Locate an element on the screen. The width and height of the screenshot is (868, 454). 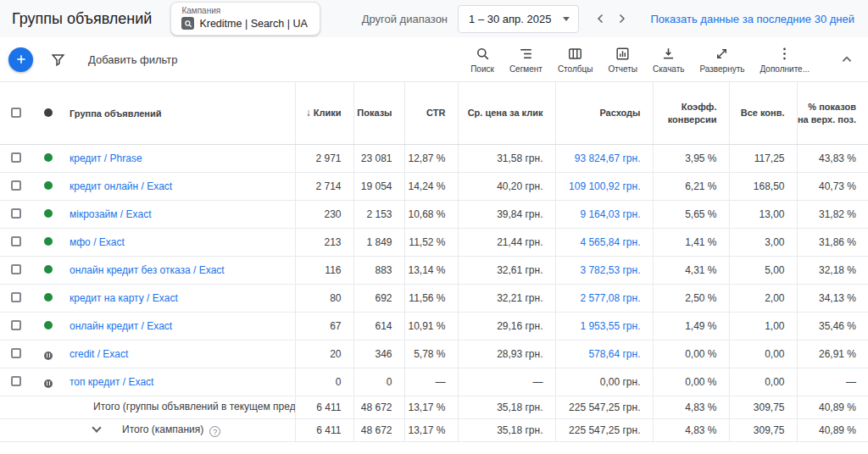
header-conv-rate: Коэфф. конверсии is located at coordinates (691, 114).